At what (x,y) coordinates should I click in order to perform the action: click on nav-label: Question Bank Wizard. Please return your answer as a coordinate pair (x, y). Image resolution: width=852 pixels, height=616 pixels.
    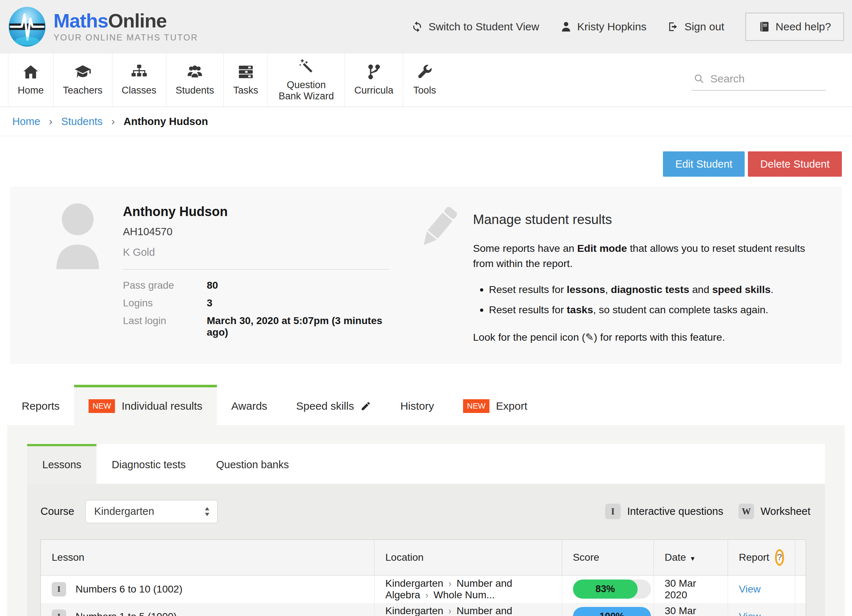
    Looking at the image, I should click on (306, 91).